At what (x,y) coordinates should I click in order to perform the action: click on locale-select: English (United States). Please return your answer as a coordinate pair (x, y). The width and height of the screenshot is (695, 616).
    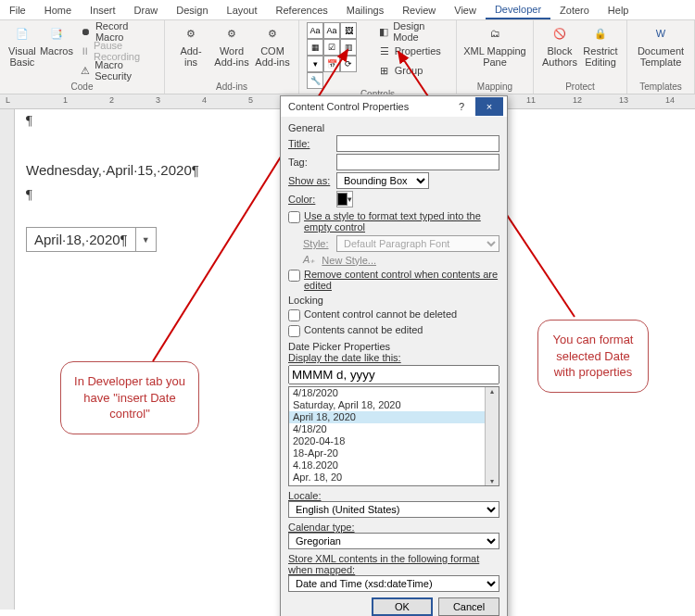
    Looking at the image, I should click on (394, 509).